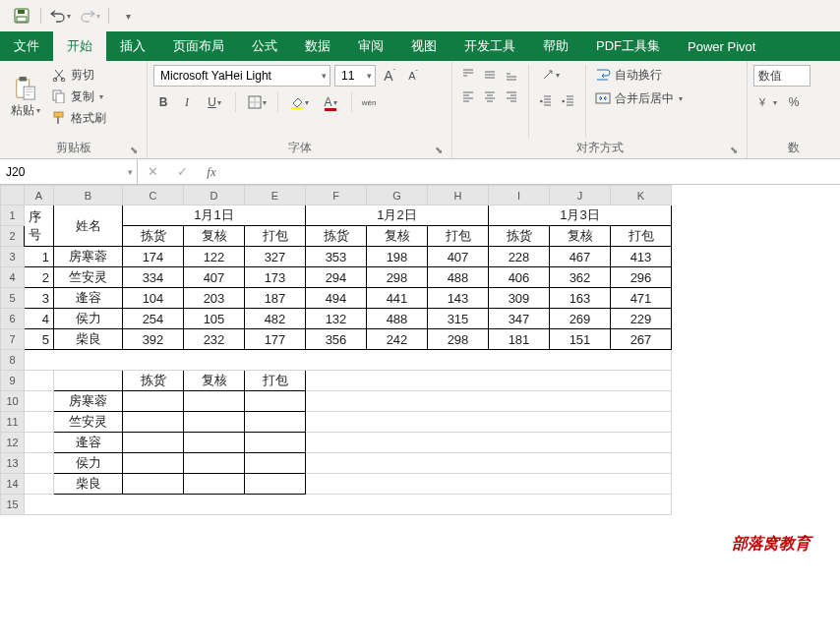 The width and height of the screenshot is (840, 643). I want to click on align-left-button, so click(468, 96).